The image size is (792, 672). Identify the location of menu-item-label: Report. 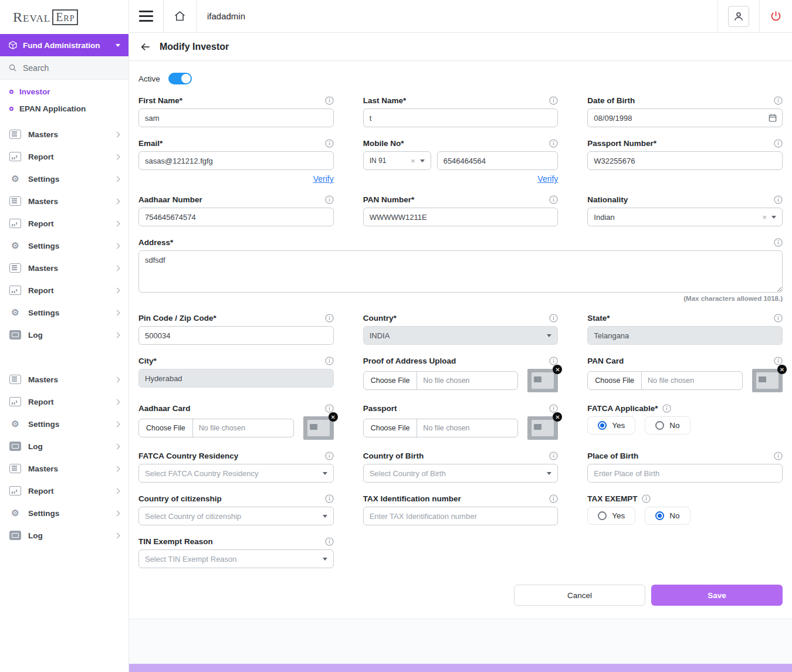
(41, 291).